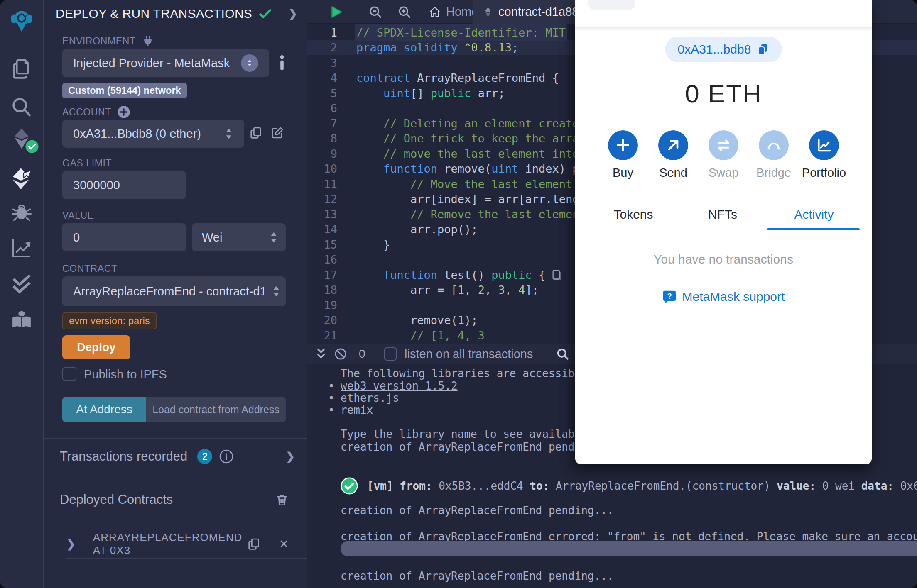 The height and width of the screenshot is (588, 917). Describe the element at coordinates (332, 108) in the screenshot. I see `line-number: 6` at that location.